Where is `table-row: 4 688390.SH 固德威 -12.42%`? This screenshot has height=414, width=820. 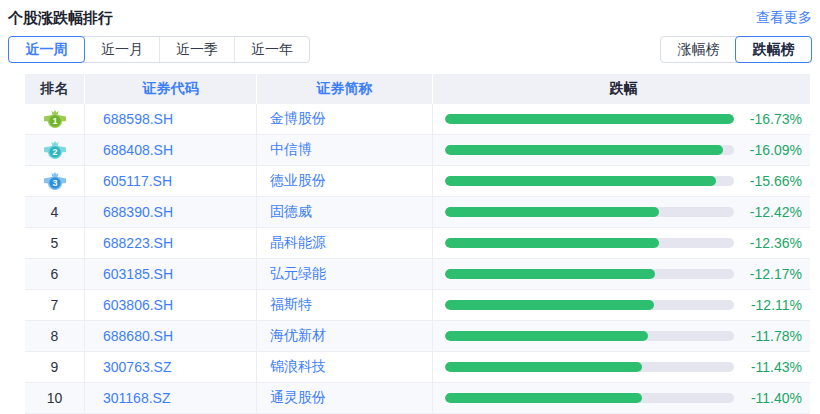
table-row: 4 688390.SH 固德威 -12.42% is located at coordinates (418, 212).